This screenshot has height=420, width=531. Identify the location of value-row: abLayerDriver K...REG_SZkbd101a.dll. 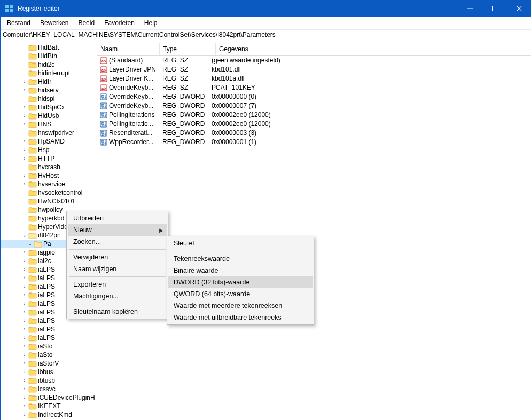
(314, 78).